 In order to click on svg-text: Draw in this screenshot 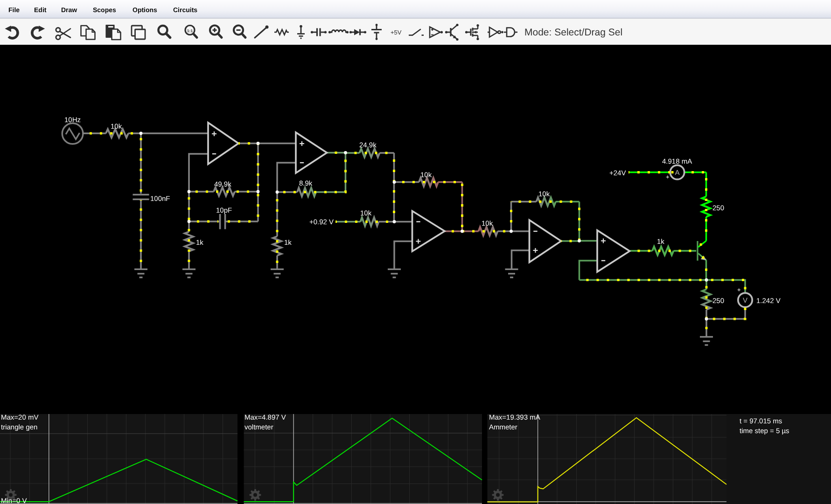, I will do `click(69, 10)`.